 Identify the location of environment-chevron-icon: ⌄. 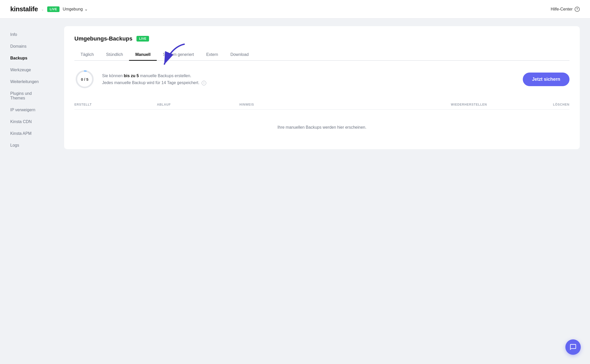
(86, 9).